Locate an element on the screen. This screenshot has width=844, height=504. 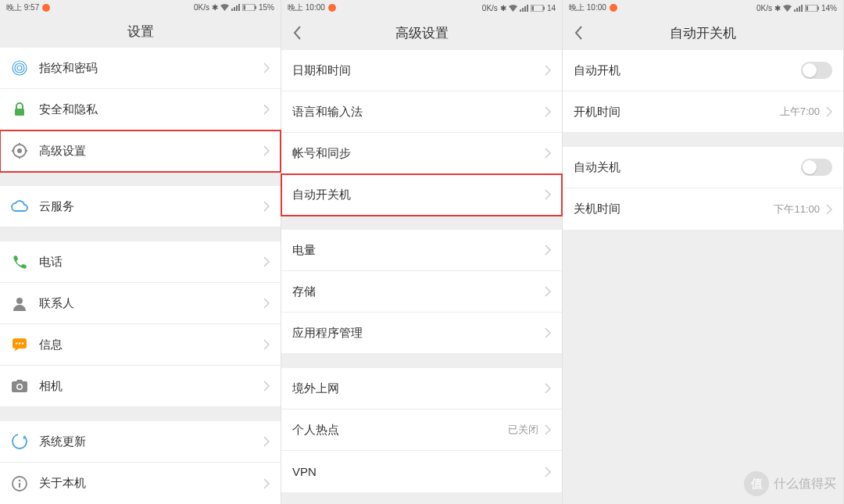
row-label: 关于本机 is located at coordinates (152, 483).